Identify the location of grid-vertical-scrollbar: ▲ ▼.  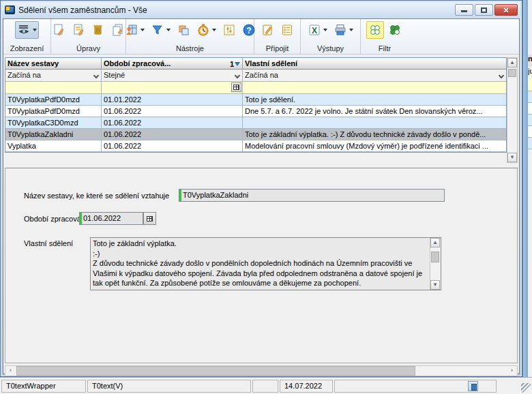
(512, 110).